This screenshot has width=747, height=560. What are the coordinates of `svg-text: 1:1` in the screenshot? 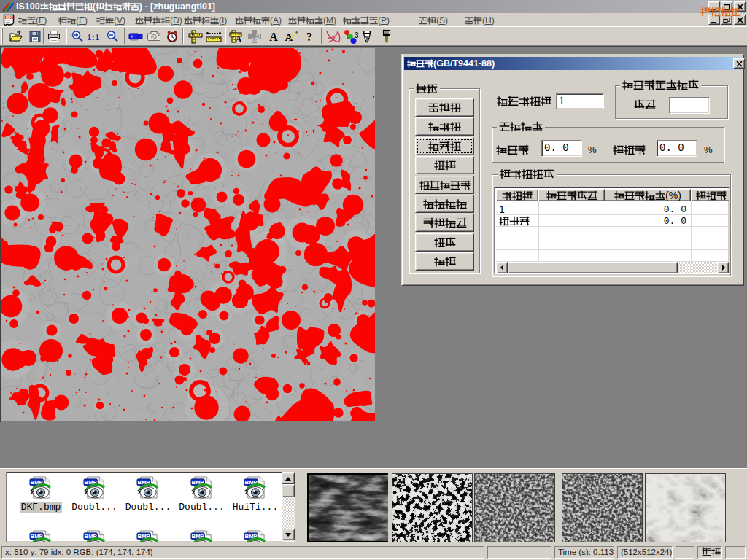 It's located at (93, 36).